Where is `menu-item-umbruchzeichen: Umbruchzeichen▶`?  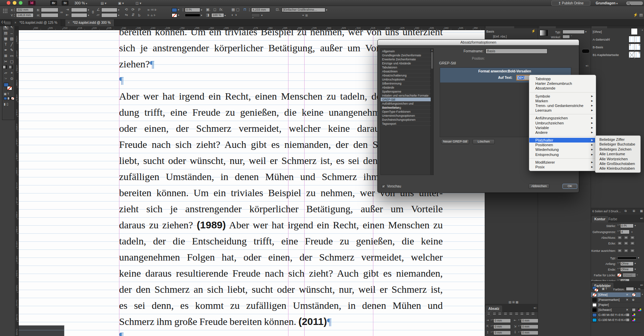
menu-item-umbruchzeichen: Umbruchzeichen▶ is located at coordinates (562, 123).